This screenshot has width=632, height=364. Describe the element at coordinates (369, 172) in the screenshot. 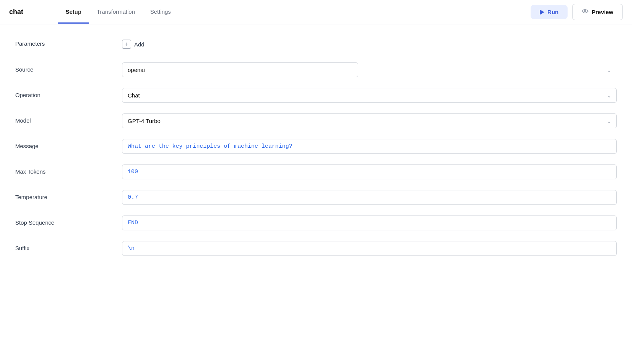

I see `max-tokens-control` at that location.